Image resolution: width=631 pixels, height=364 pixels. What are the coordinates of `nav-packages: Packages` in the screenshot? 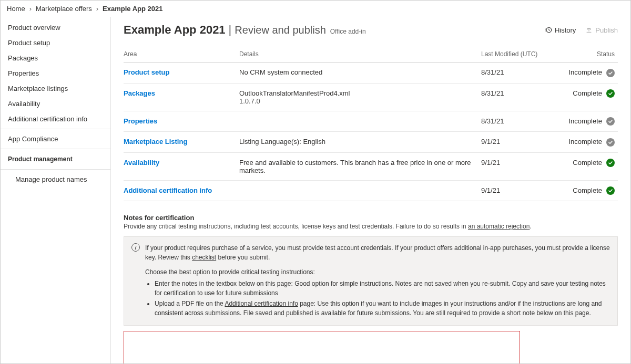 It's located at (56, 58).